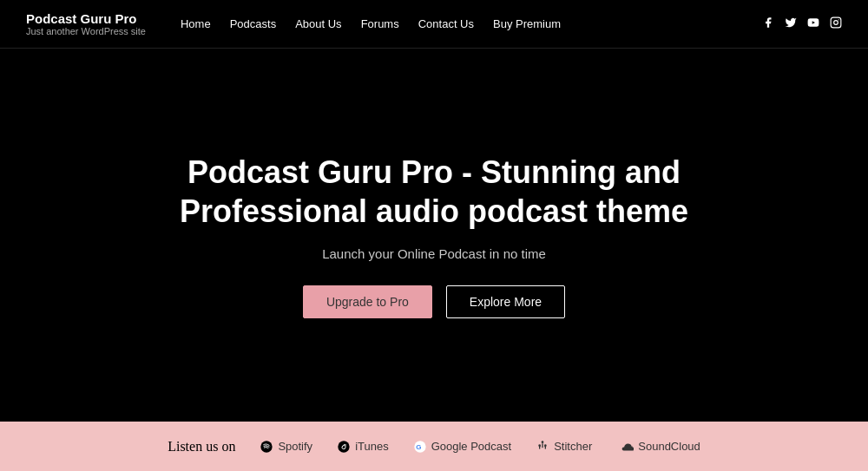 The image size is (868, 471). I want to click on nav-item-forums: Forums, so click(380, 24).